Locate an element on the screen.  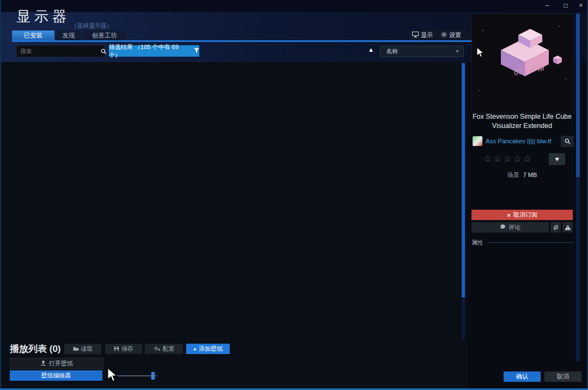
sort-ascending-icon: ▲ is located at coordinates (371, 50).